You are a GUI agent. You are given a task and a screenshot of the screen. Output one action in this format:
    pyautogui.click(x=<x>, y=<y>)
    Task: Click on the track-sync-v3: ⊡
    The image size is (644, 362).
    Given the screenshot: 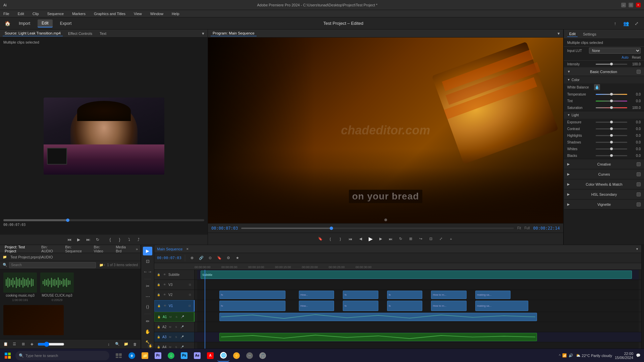 What is the action you would take?
    pyautogui.click(x=190, y=285)
    